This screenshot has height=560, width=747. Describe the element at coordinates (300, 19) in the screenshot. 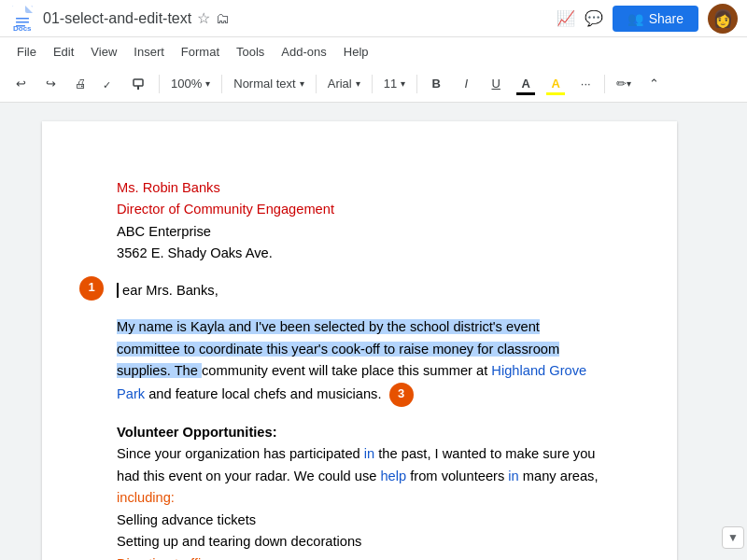

I see `doc-title: 01-select-and-edit-text ☆ 🗂` at that location.